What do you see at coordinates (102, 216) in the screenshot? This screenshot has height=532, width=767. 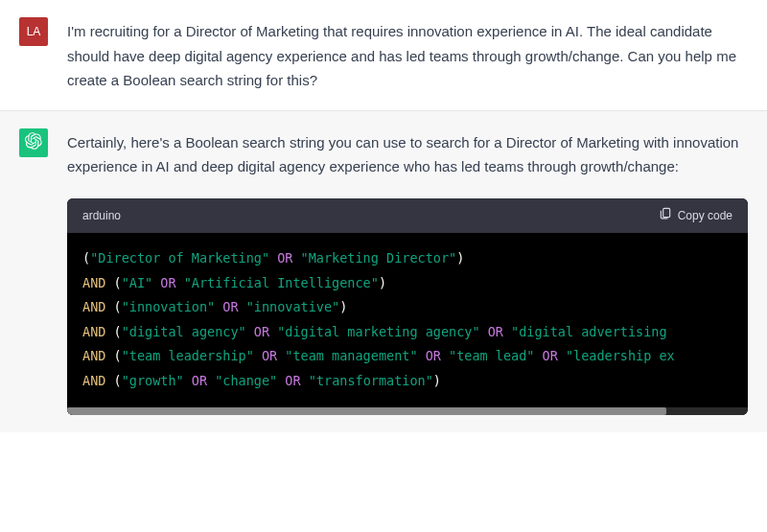 I see `code-language-label: arduino` at bounding box center [102, 216].